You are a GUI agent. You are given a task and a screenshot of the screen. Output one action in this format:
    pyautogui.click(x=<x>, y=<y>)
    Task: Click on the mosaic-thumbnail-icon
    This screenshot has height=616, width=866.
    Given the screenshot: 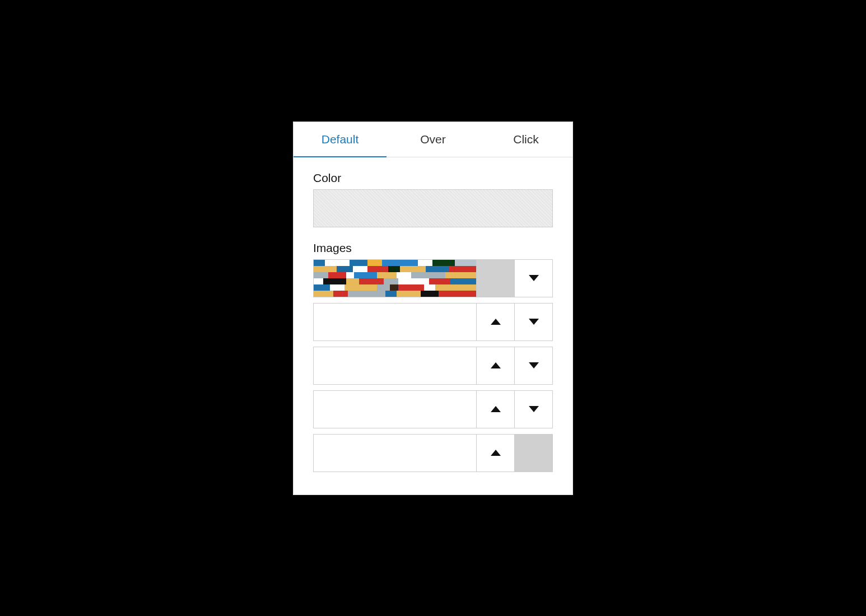 What is the action you would take?
    pyautogui.click(x=395, y=278)
    